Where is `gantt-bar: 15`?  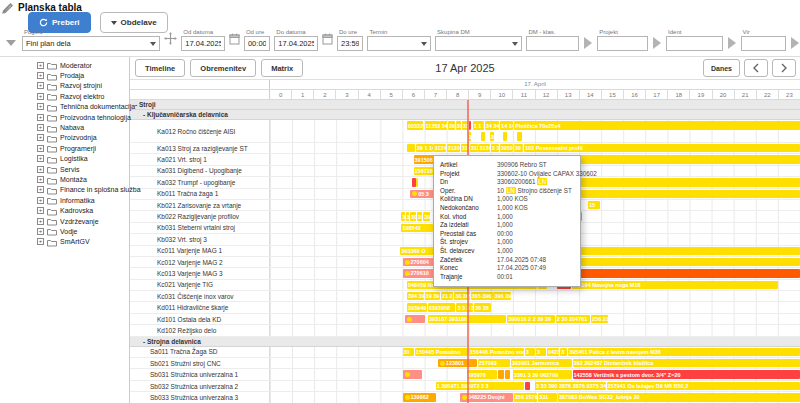
gantt-bar: 15 is located at coordinates (594, 205).